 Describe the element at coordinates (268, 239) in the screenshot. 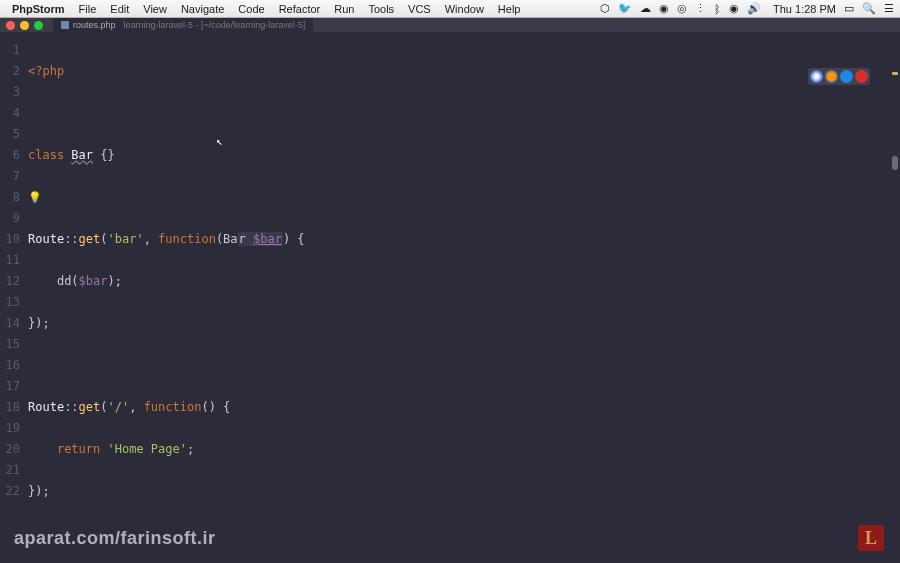

I see `param-var: $bar` at that location.